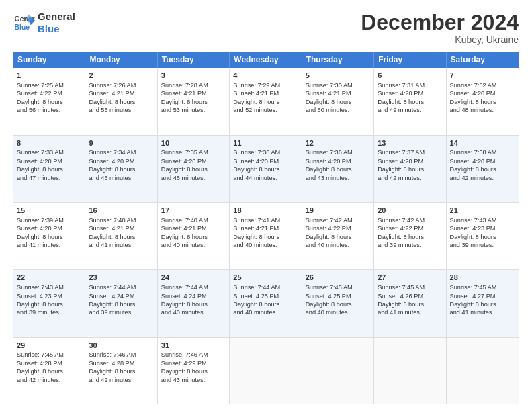 Image resolution: width=532 pixels, height=411 pixels. I want to click on day-number: 31, so click(193, 345).